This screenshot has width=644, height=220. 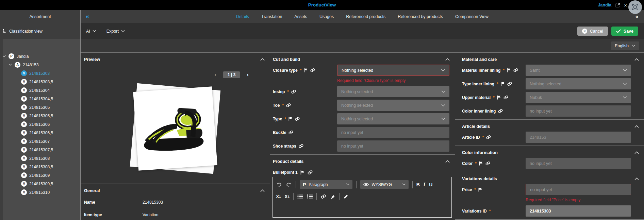 I want to click on collapse-panel-icon: «, so click(x=87, y=16).